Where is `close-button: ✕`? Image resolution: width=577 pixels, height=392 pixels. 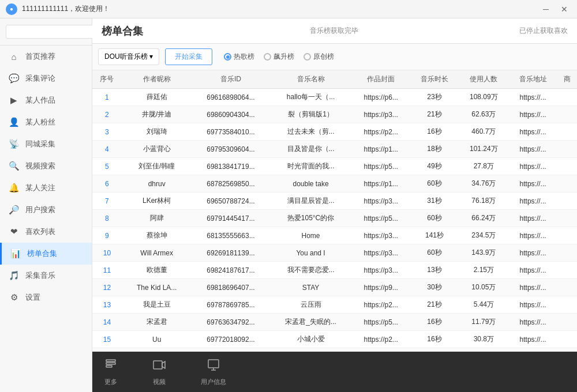 close-button: ✕ is located at coordinates (564, 9).